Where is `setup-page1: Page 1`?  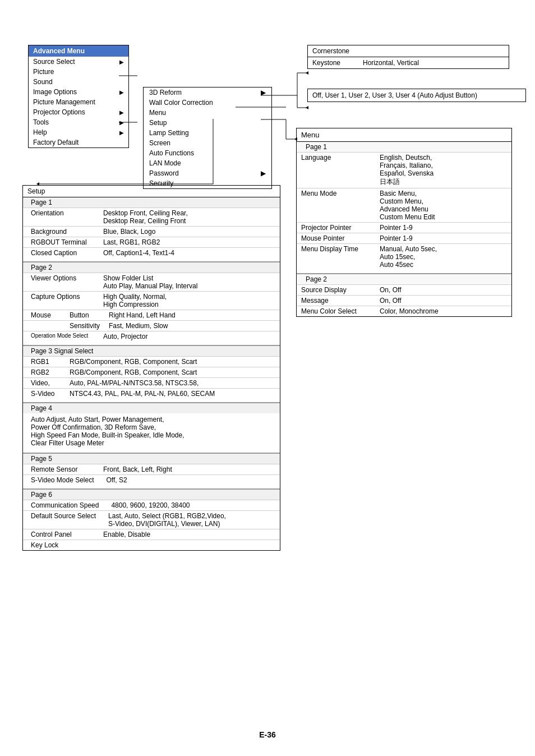 setup-page1: Page 1 is located at coordinates (151, 202).